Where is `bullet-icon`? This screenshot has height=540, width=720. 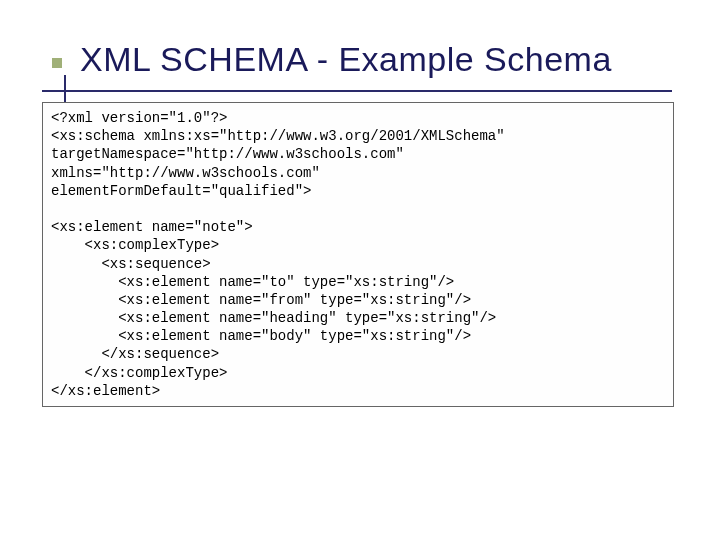 bullet-icon is located at coordinates (57, 63).